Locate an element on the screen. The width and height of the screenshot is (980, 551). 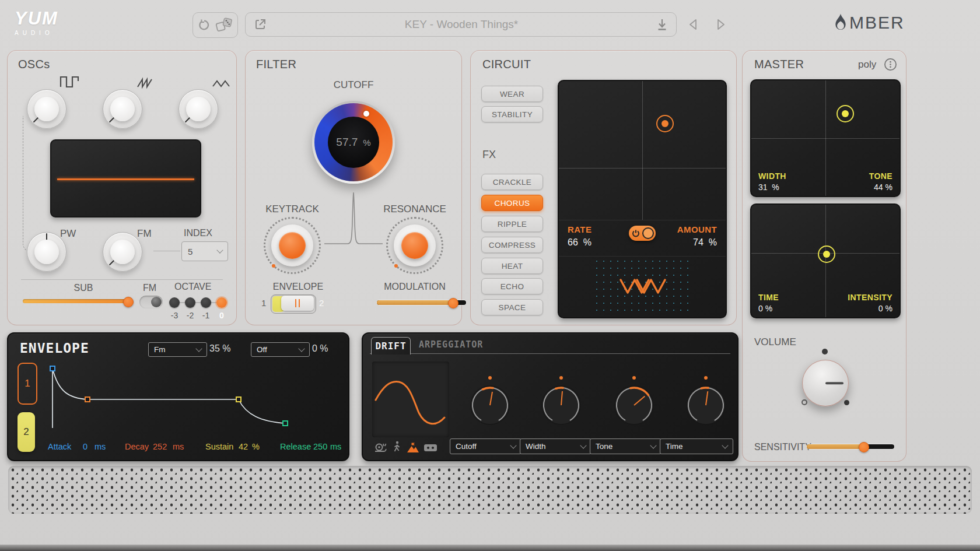
next-preset-icon is located at coordinates (721, 24).